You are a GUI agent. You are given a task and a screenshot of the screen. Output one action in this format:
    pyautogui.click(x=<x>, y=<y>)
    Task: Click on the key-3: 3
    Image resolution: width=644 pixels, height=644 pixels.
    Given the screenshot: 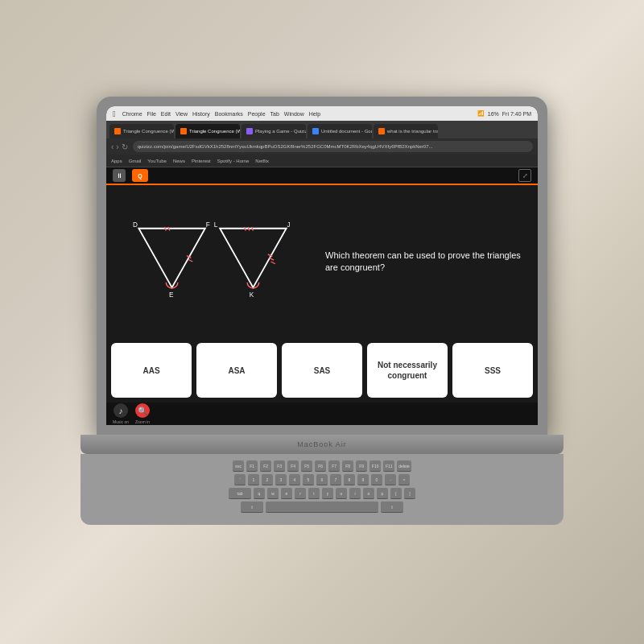 What is the action you would take?
    pyautogui.click(x=281, y=480)
    